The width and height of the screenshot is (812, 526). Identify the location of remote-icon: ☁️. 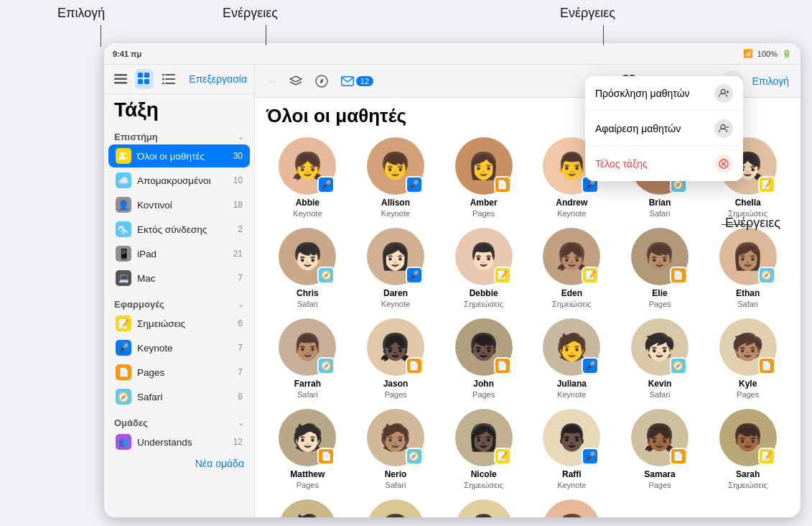
(123, 180).